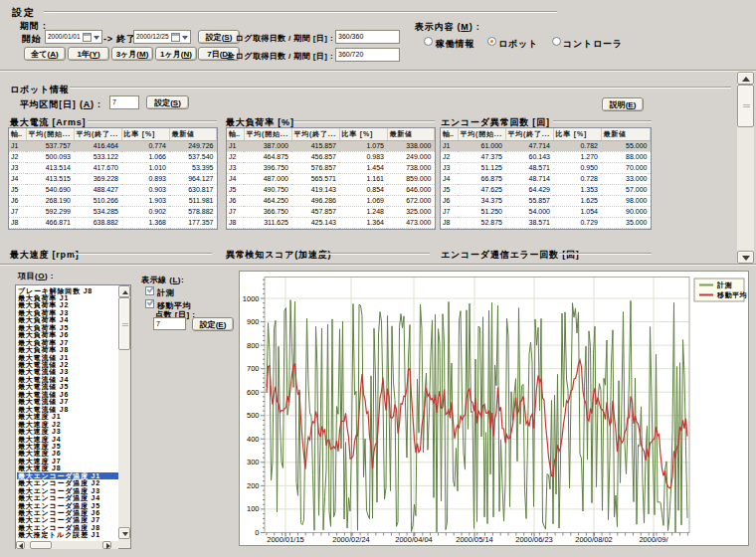 The height and width of the screenshot is (557, 756). What do you see at coordinates (724, 284) in the screenshot?
I see `svg-text: 計測` at bounding box center [724, 284].